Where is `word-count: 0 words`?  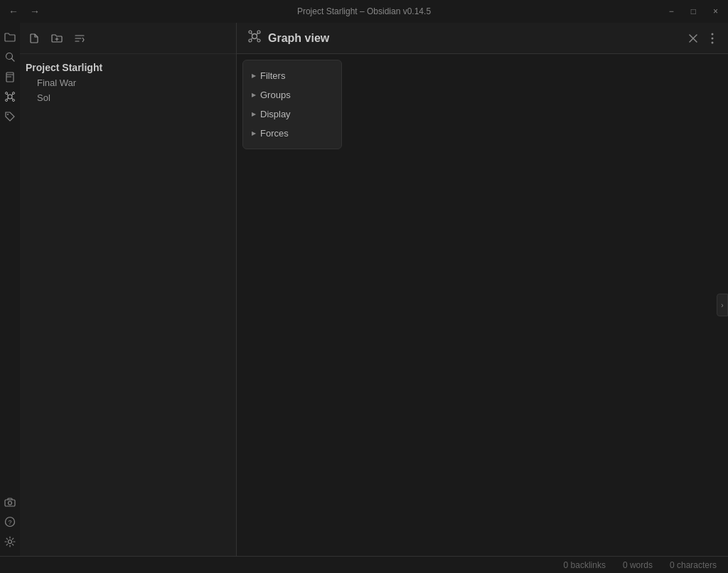
word-count: 0 words is located at coordinates (638, 565).